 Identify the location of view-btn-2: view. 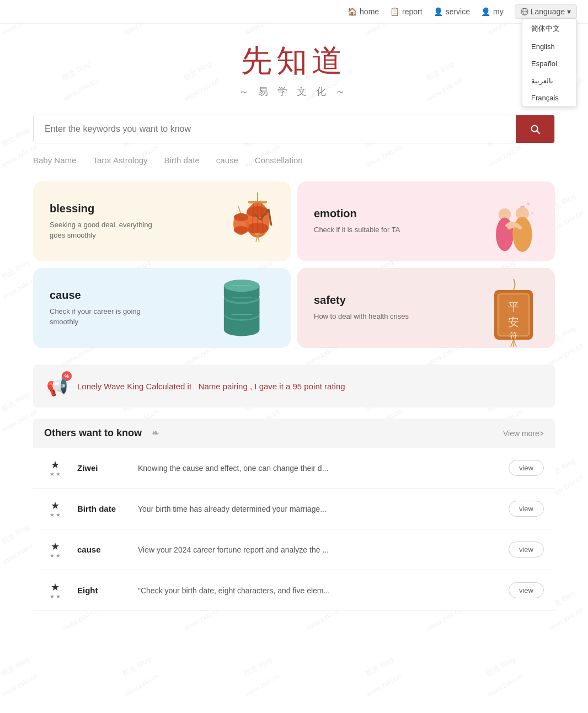
(526, 549).